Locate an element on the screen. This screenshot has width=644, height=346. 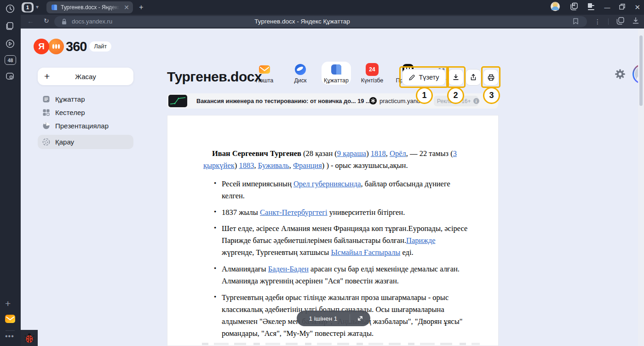
add-icon: + is located at coordinates (8, 304).